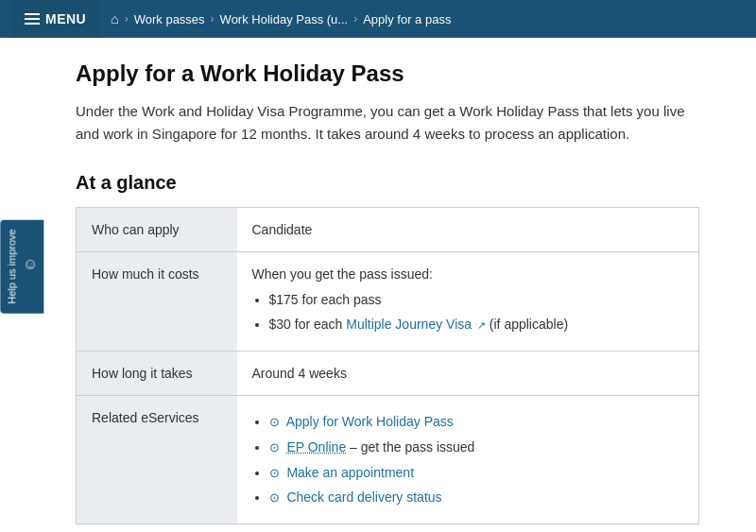 This screenshot has width=756, height=532. I want to click on page-title: Apply for a Work Holiday Pass, so click(387, 74).